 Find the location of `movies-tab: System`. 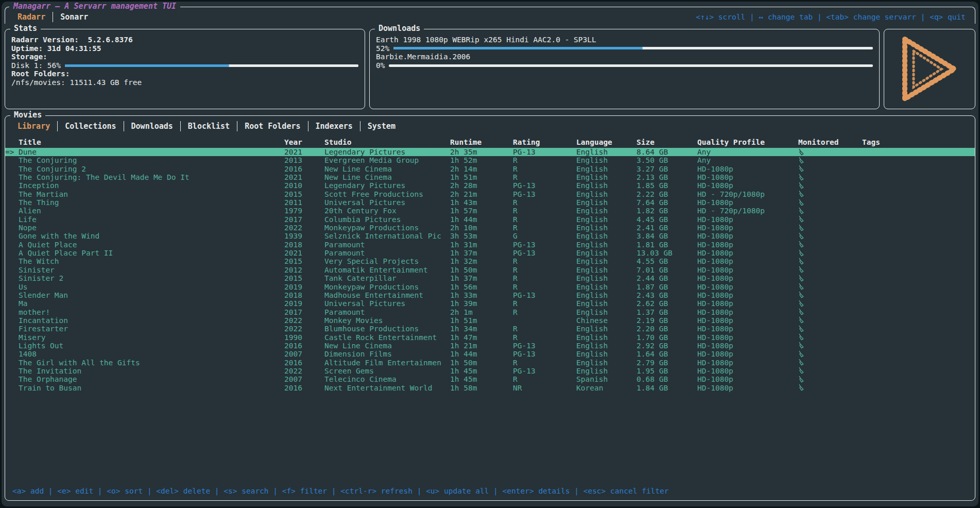

movies-tab: System is located at coordinates (381, 126).